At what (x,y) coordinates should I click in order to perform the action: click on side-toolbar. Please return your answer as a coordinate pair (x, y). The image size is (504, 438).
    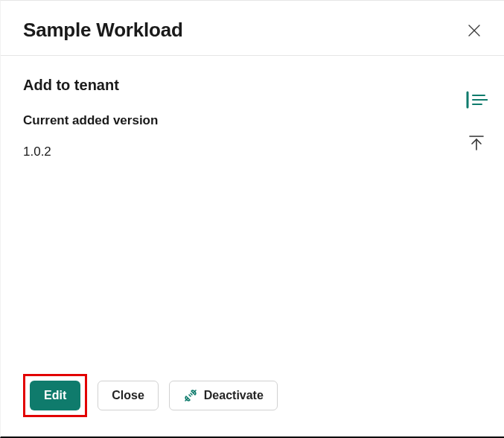
    Looking at the image, I should click on (476, 121).